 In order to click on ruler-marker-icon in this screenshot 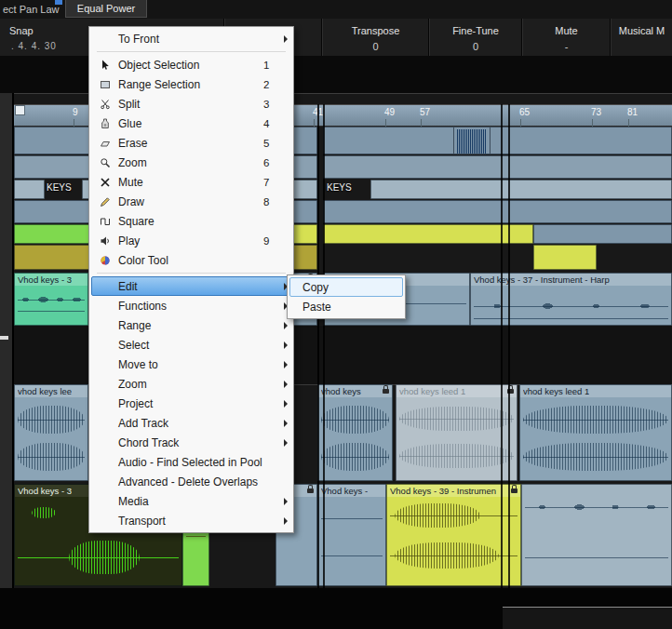, I will do `click(20, 110)`.